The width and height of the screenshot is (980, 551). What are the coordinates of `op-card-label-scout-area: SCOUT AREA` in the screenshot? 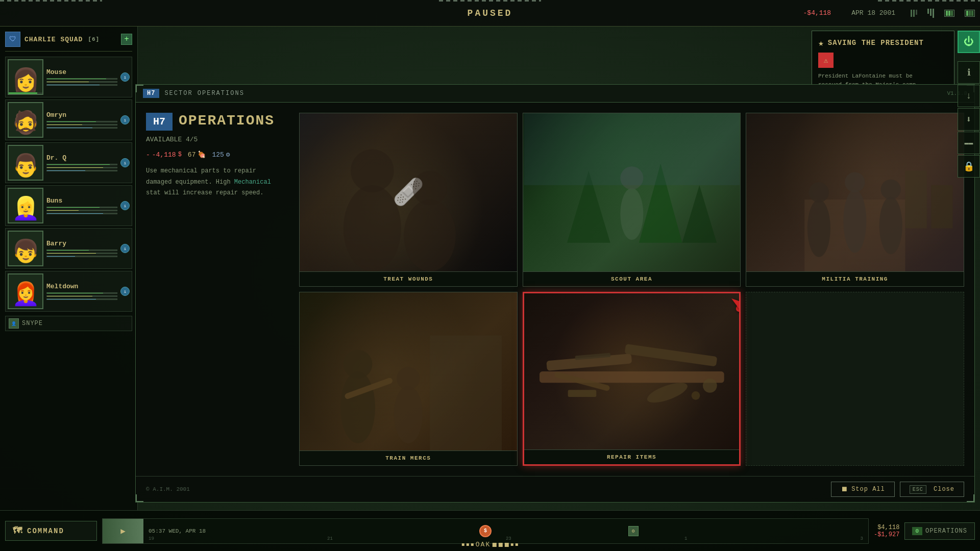 It's located at (632, 279).